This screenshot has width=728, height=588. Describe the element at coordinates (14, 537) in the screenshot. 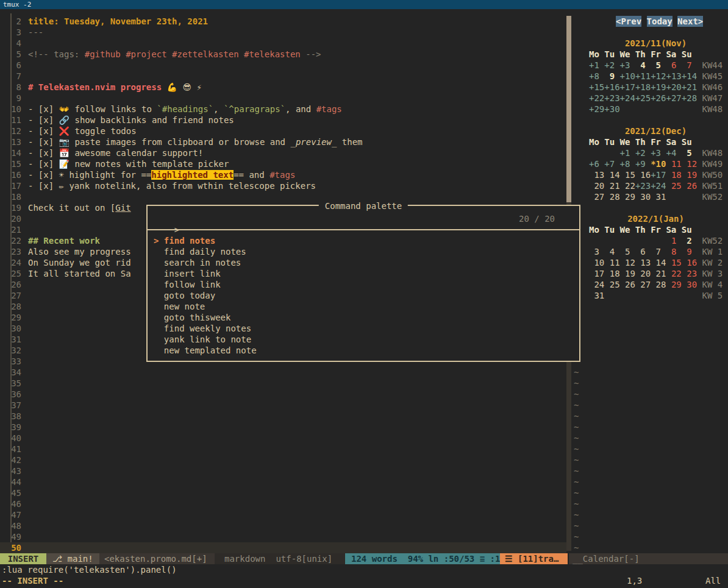

I see `editor-line: 49` at that location.